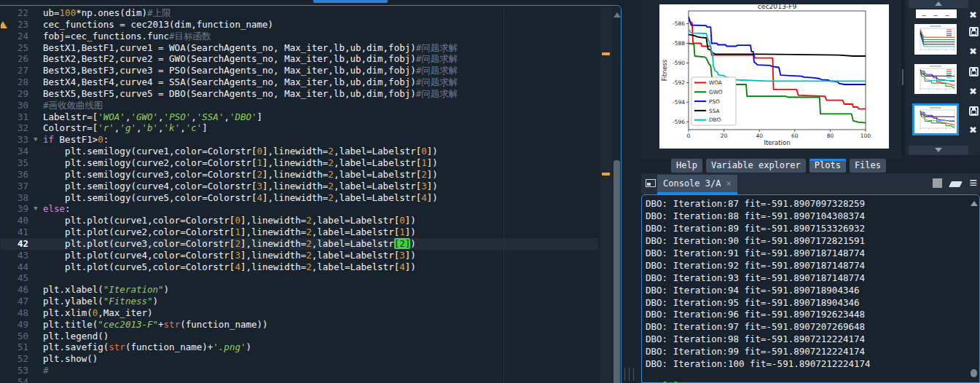 This screenshot has width=980, height=383. Describe the element at coordinates (299, 13) in the screenshot. I see `code-line: 22ub=100*np.ones(dim)#上限` at that location.